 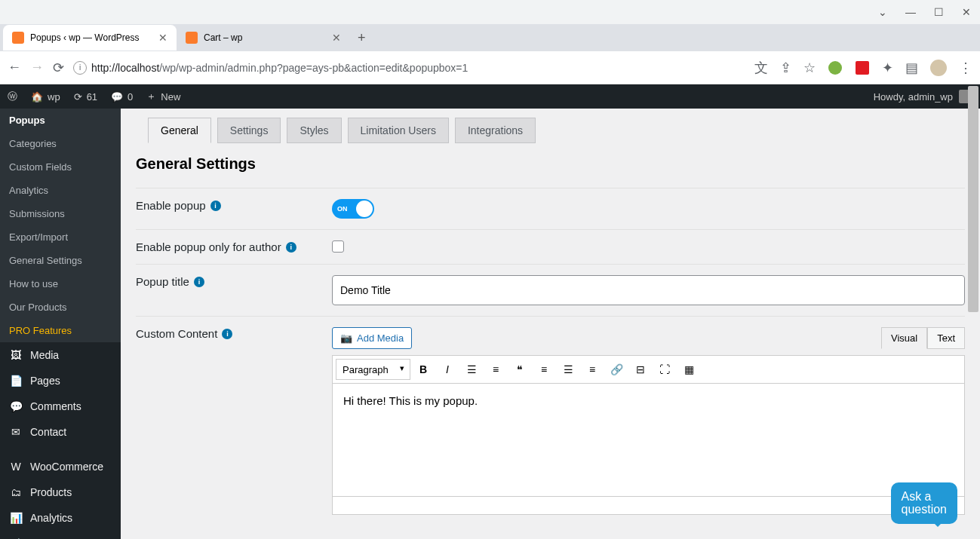 What do you see at coordinates (90, 38) in the screenshot?
I see `browser-tab-active: Popups ‹ wp — WordPress ✕` at bounding box center [90, 38].